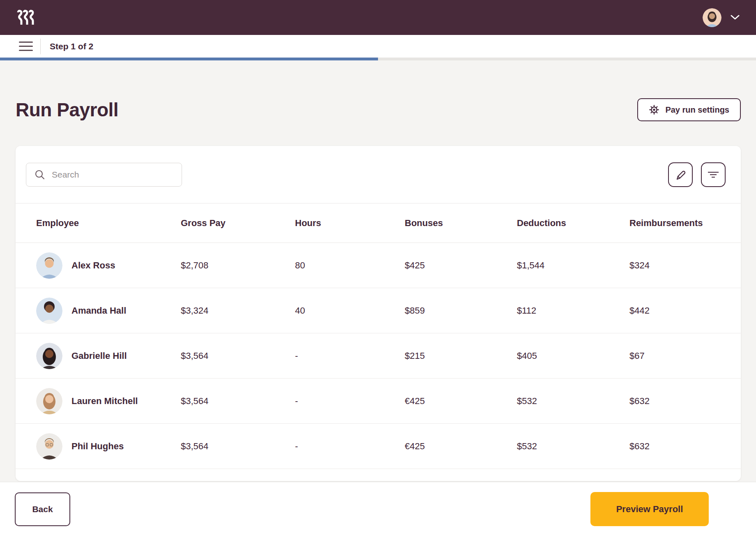 The width and height of the screenshot is (756, 536). What do you see at coordinates (93, 266) in the screenshot?
I see `employee-name: Alex Ross` at bounding box center [93, 266].